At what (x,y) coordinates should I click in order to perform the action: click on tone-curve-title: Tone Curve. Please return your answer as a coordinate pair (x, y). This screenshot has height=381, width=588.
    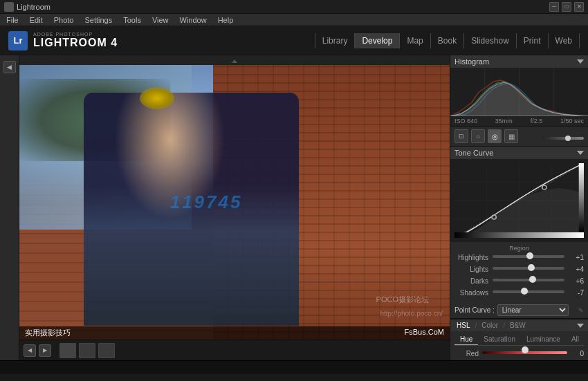
    Looking at the image, I should click on (474, 153).